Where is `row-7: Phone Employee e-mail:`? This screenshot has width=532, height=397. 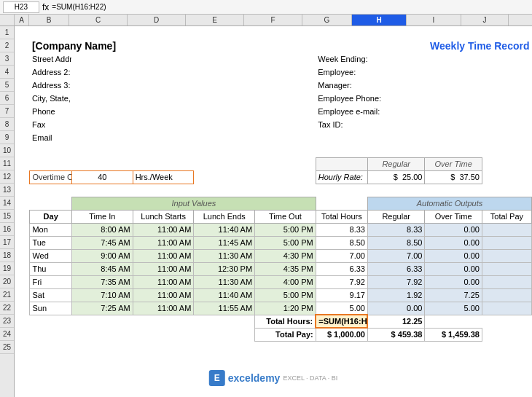
row-7: Phone Employee e-mail: is located at coordinates (273, 111).